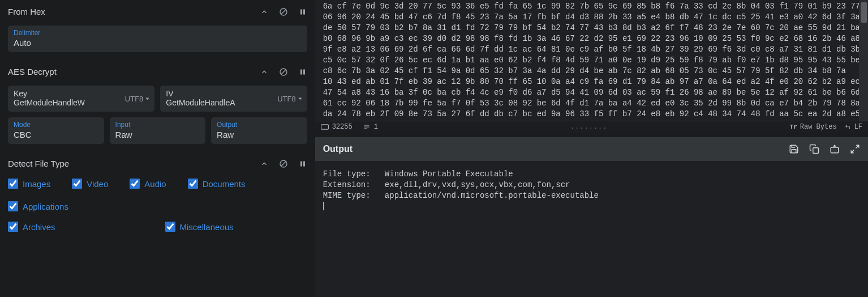 The image size is (868, 297). I want to click on delimiter-field: Delimiter Auto, so click(157, 39).